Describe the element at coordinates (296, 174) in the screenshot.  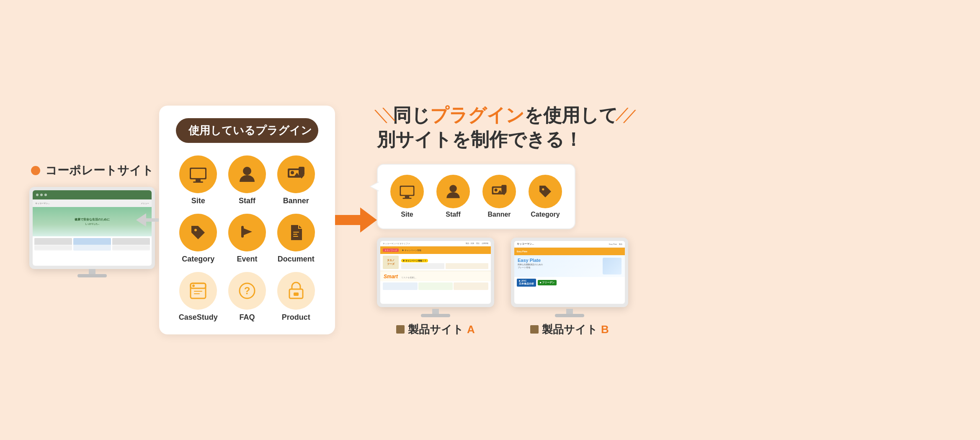
I see `banner-icon` at that location.